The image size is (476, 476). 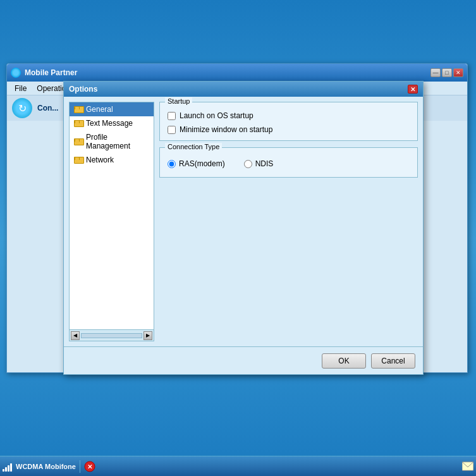 I want to click on signal-bars, so click(x=8, y=467).